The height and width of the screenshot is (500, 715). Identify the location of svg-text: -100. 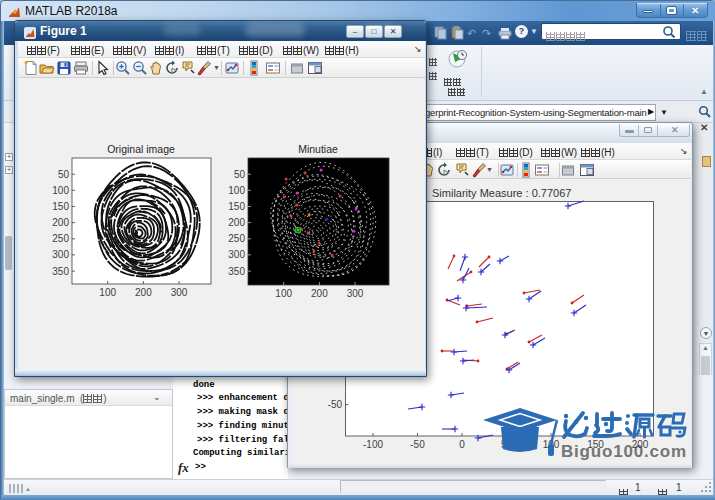
(373, 444).